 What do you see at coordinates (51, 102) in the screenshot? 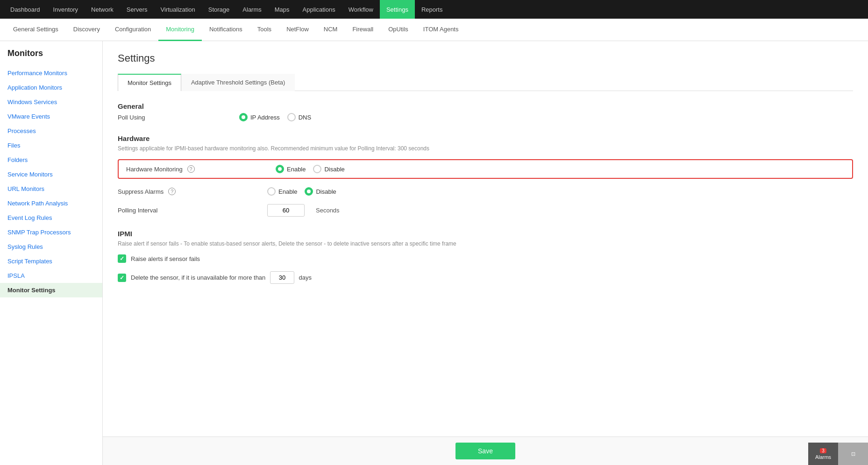
I see `sidebar-item-windows-services: Windows Services` at bounding box center [51, 102].